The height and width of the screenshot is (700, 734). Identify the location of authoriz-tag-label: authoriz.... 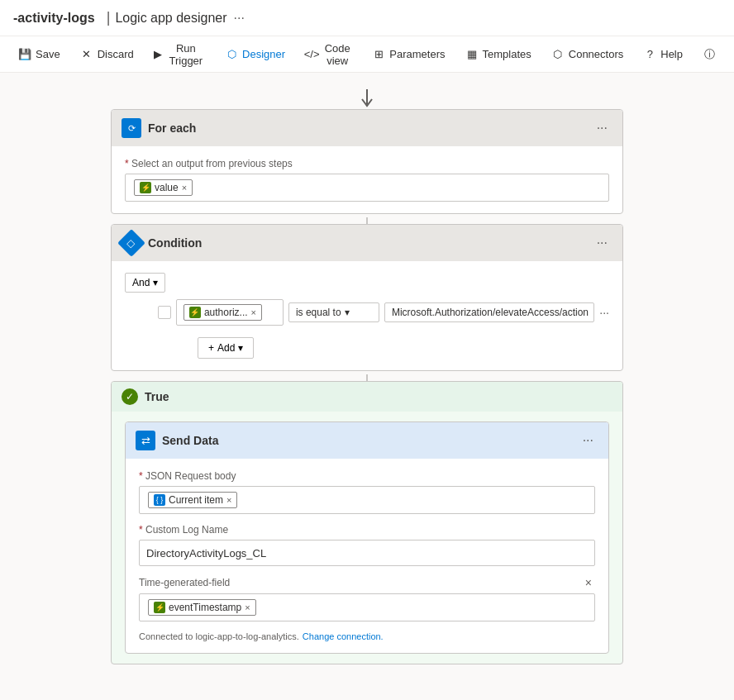
(226, 312).